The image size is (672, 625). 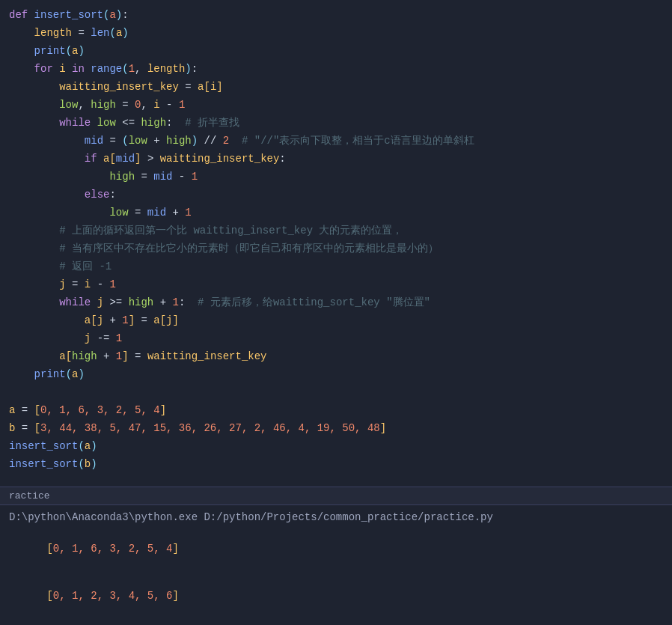 What do you see at coordinates (336, 496) in the screenshot?
I see `terminal-tab: ractice` at bounding box center [336, 496].